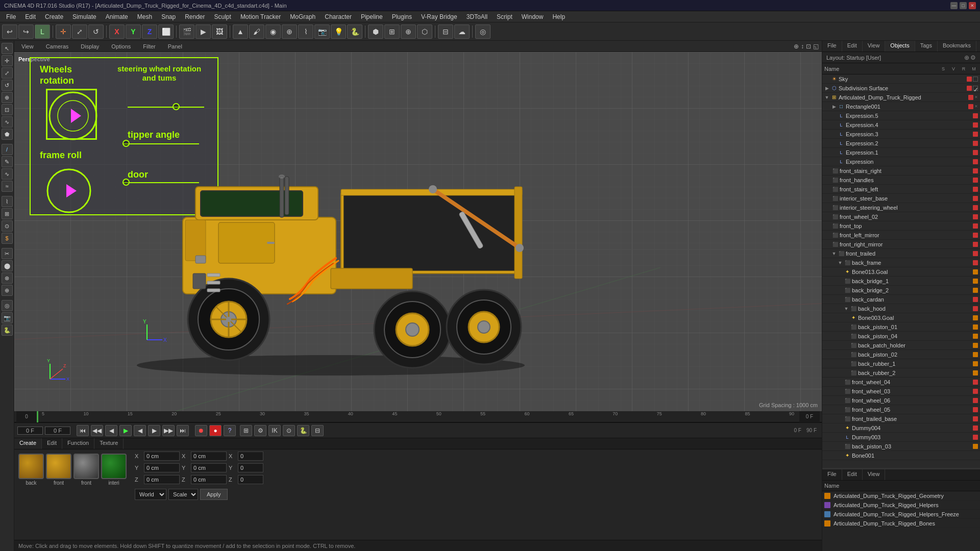  What do you see at coordinates (166, 32) in the screenshot?
I see `tb-bbox: ⬜` at bounding box center [166, 32].